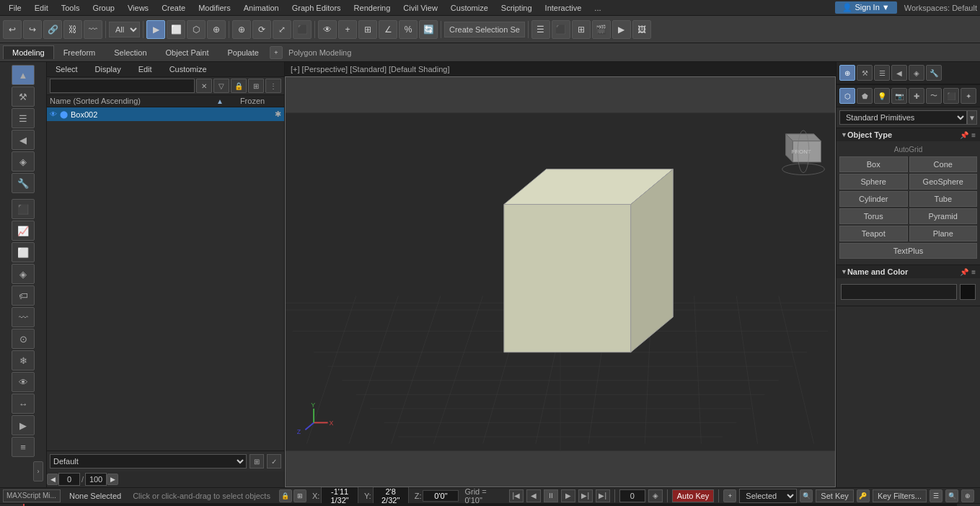 This screenshot has width=980, height=506. Describe the element at coordinates (968, 96) in the screenshot. I see `effects-icon: ✦` at that location.